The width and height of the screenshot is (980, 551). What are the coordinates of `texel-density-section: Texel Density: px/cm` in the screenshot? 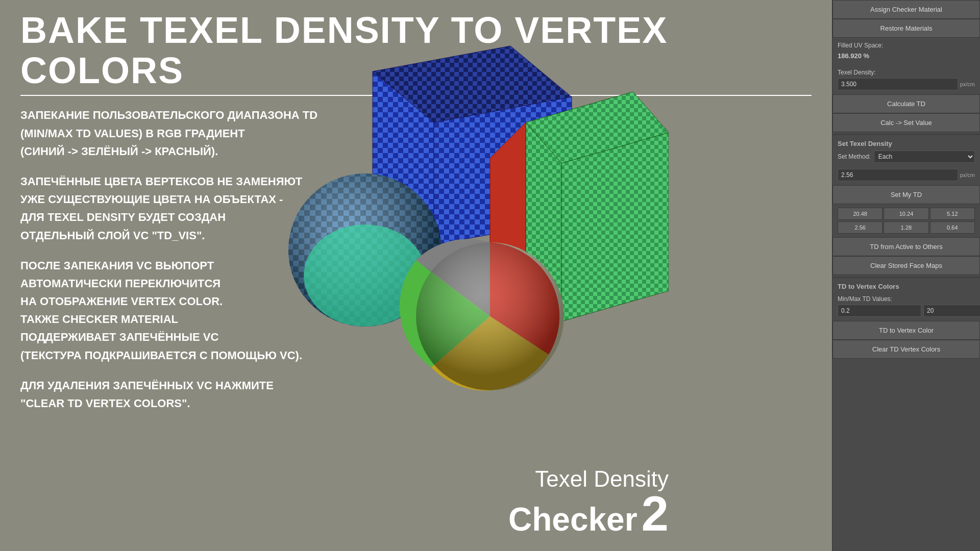 It's located at (906, 80).